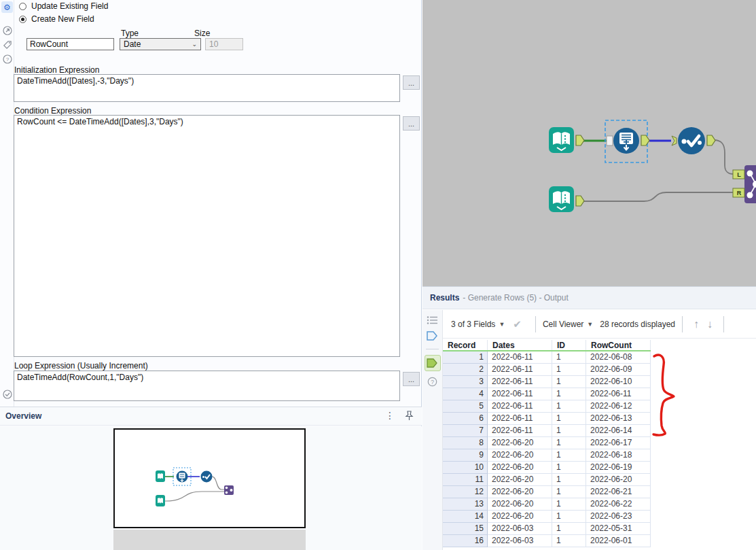 This screenshot has height=550, width=756. Describe the element at coordinates (465, 382) in the screenshot. I see `record-number-cell: 3` at that location.